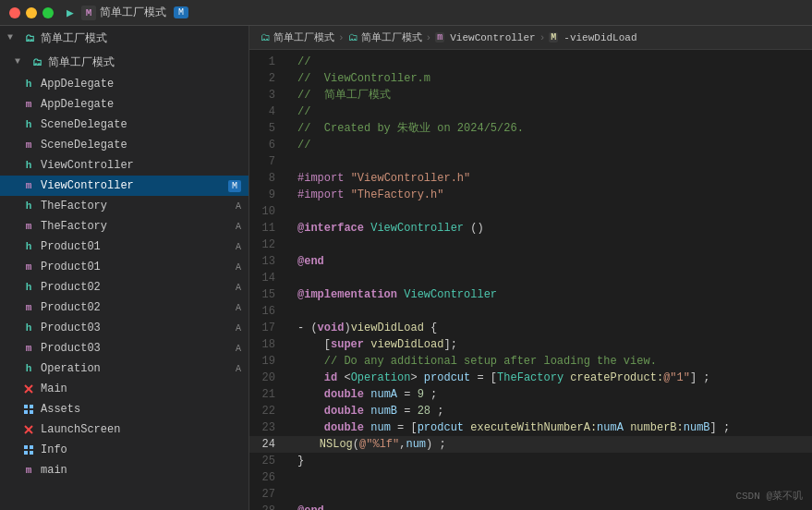 This screenshot has height=510, width=812. Describe the element at coordinates (676, 378) in the screenshot. I see `code-token: @"1"` at that location.